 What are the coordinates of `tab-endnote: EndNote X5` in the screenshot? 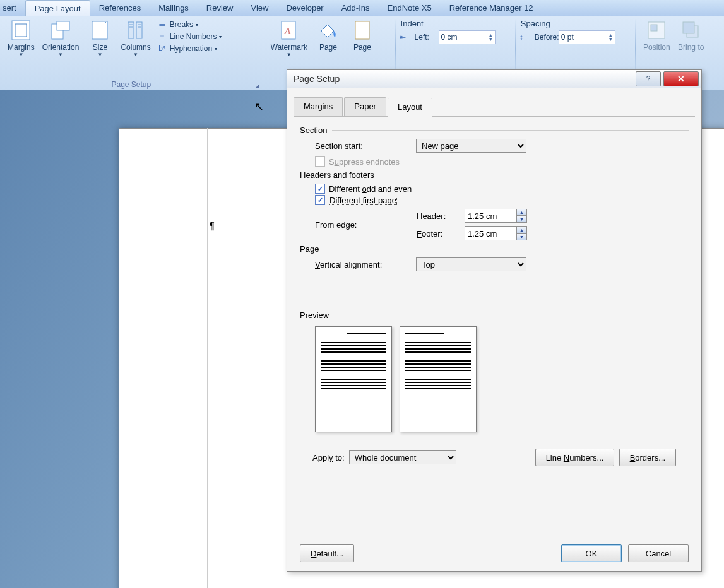 It's located at (410, 8).